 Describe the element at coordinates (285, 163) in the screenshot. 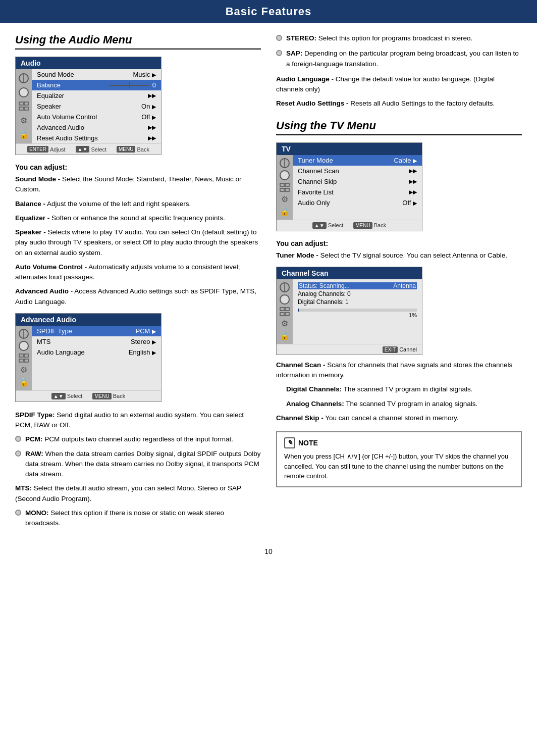

I see `icon-antenna-tv` at that location.